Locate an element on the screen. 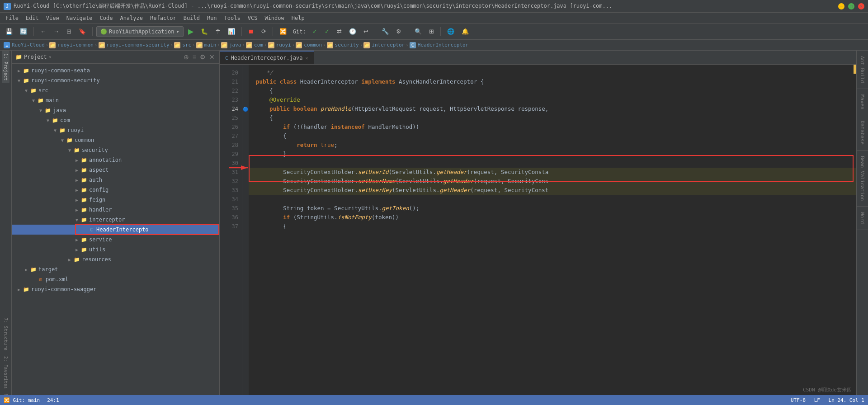  tree-item-security-folder: ▼ 📁 security is located at coordinates (116, 150).